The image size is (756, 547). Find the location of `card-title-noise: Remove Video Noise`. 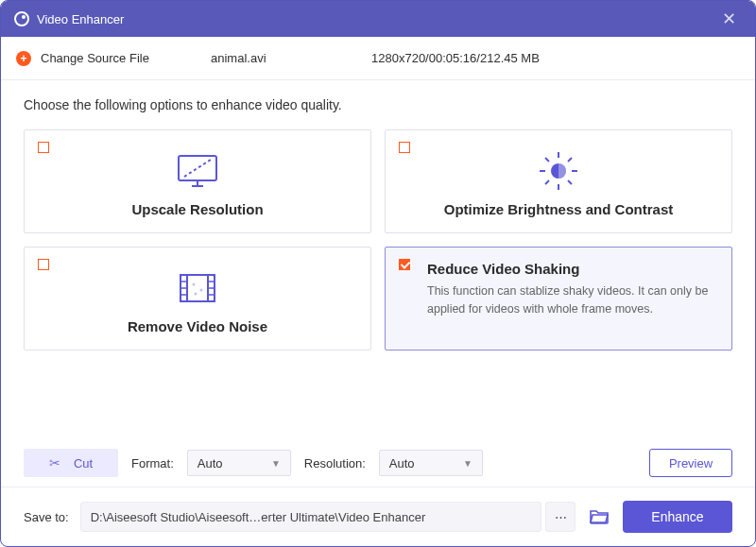

card-title-noise: Remove Video Noise is located at coordinates (198, 327).